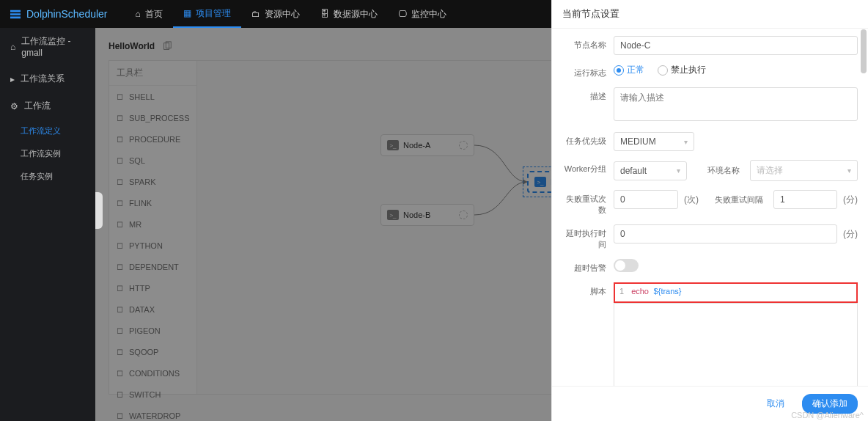 The width and height of the screenshot is (868, 421). I want to click on sidebar-sub-instance: 工作流实例, so click(48, 154).